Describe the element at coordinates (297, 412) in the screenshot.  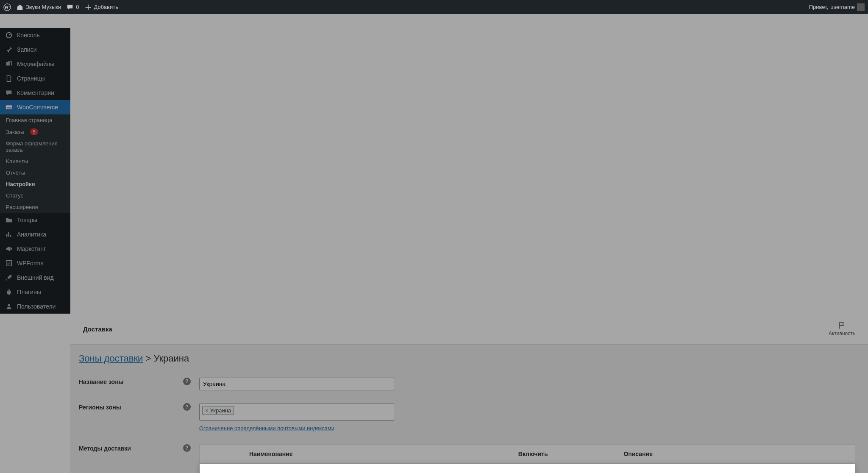
I see `zone-regions-select: × Украина` at that location.